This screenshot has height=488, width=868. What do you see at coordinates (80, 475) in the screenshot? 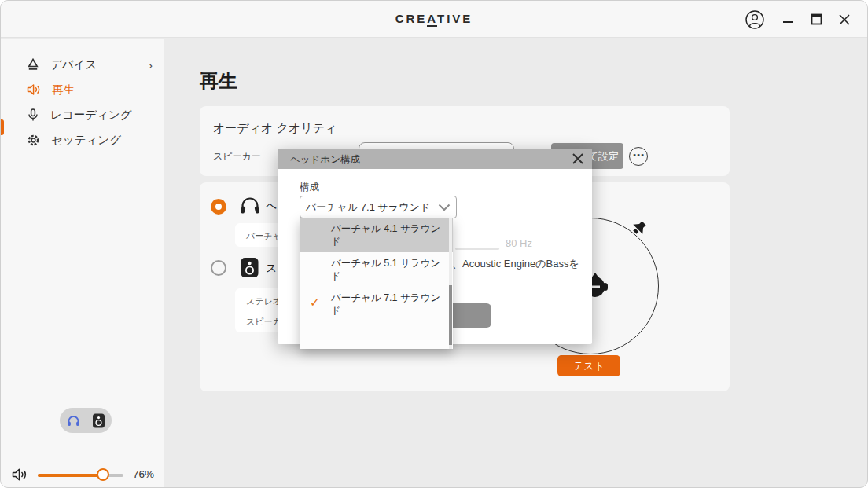
I see `volume-slider-track` at bounding box center [80, 475].